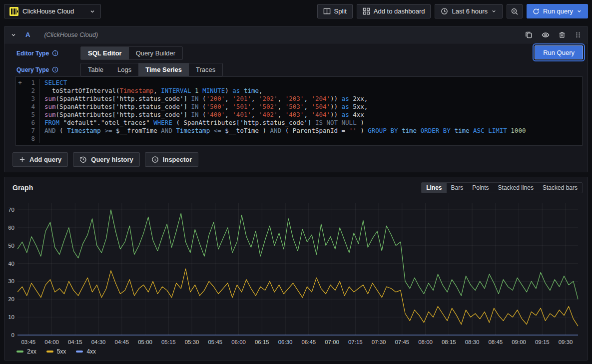  Describe the element at coordinates (52, 342) in the screenshot. I see `svg-text: 04:00` at that location.